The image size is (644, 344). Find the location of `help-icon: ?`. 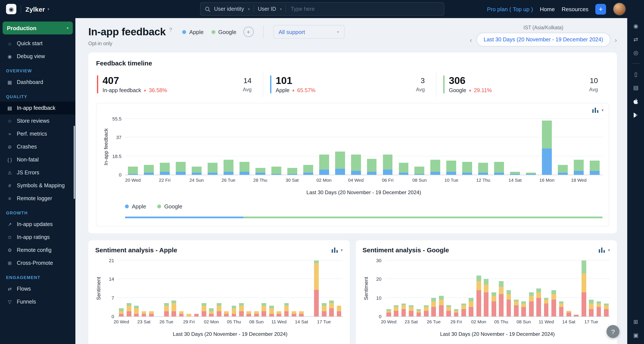

help-icon: ? is located at coordinates (170, 30).